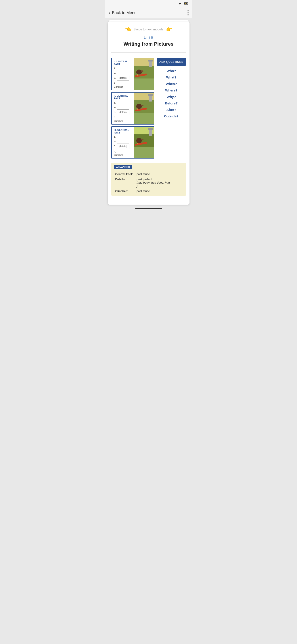  What do you see at coordinates (109, 13) in the screenshot?
I see `back-arrow-icon: ‹` at bounding box center [109, 13].